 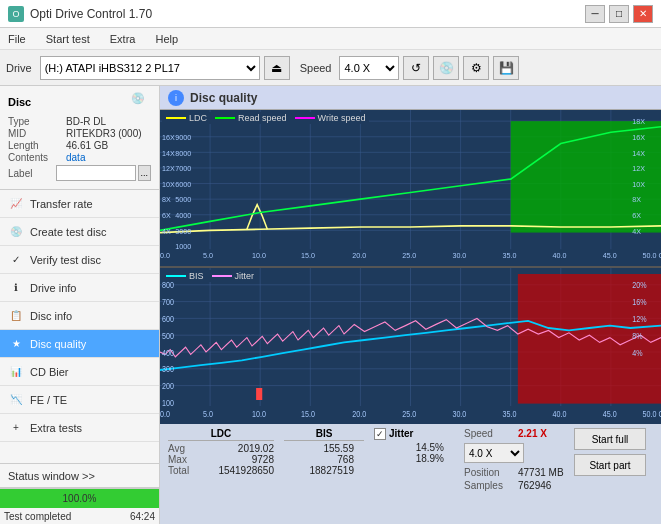 What do you see at coordinates (16, 14) in the screenshot?
I see `app-icon: O` at bounding box center [16, 14].